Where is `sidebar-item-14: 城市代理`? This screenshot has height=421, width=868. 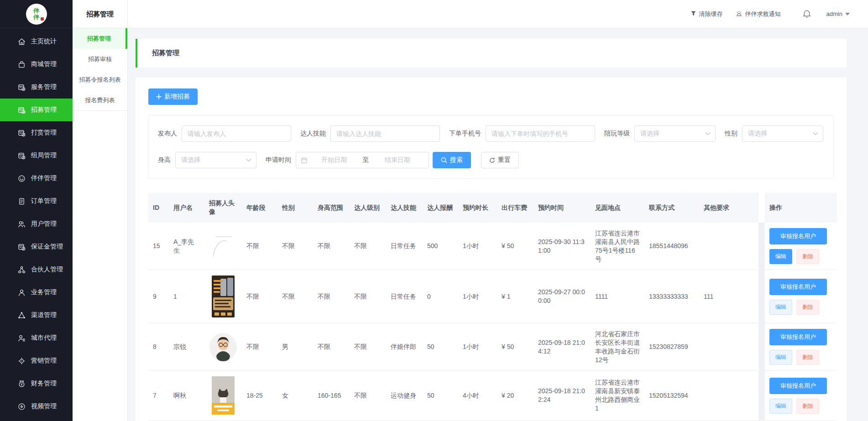 sidebar-item-14: 城市代理 is located at coordinates (37, 338).